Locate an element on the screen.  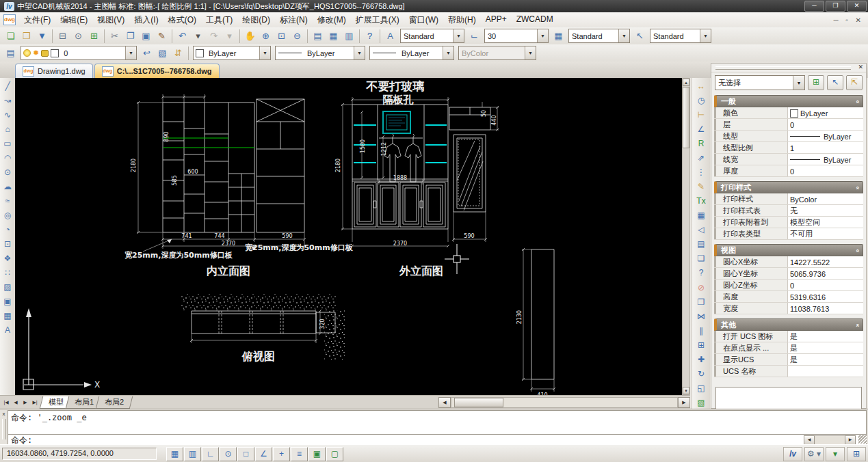
mleader-style-icon: ↖ is located at coordinates (640, 36).